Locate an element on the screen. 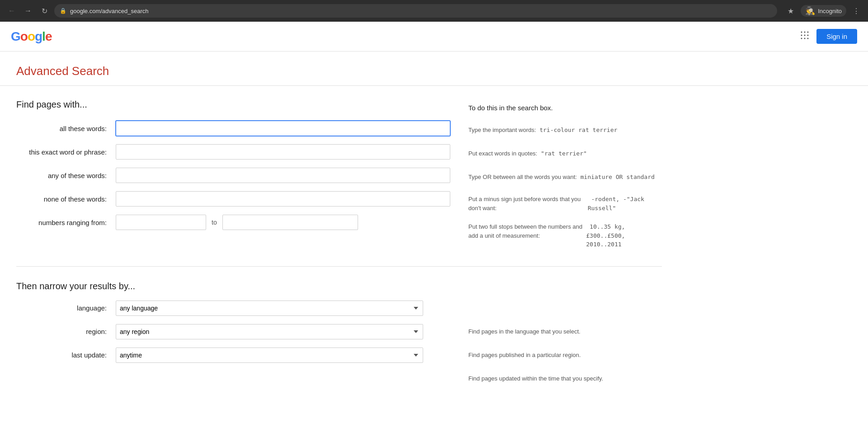 Image resolution: width=868 pixels, height=437 pixels. any-words-input is located at coordinates (283, 175).